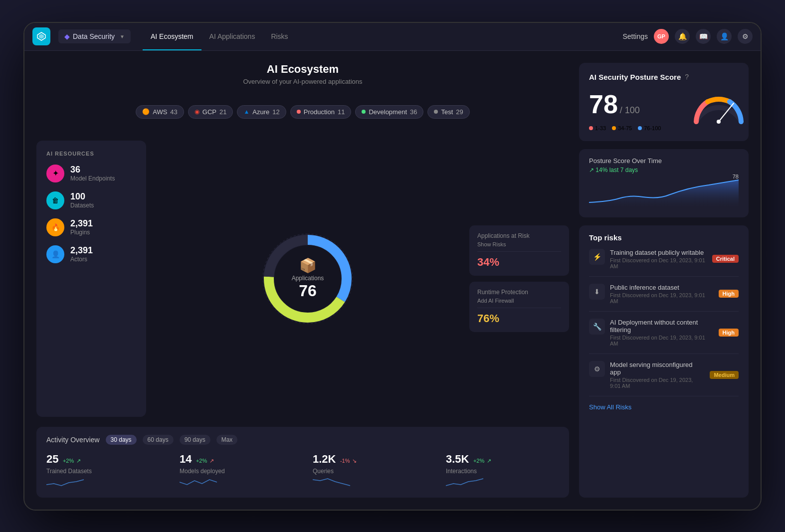  Describe the element at coordinates (303, 471) in the screenshot. I see `activity-stats: 25 +2% ↗ Trained Datasets` at that location.